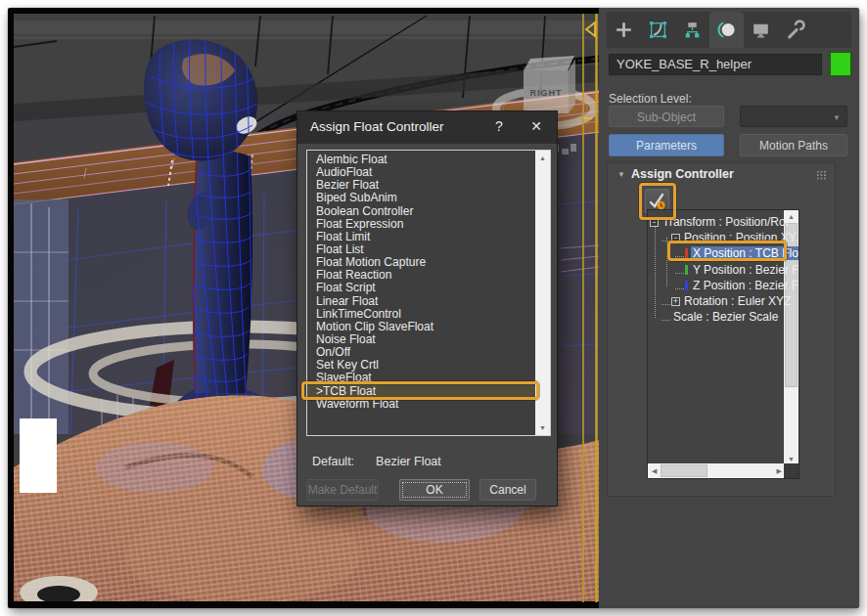  What do you see at coordinates (377, 462) in the screenshot?
I see `default-row: Default:Bezier Float` at bounding box center [377, 462].